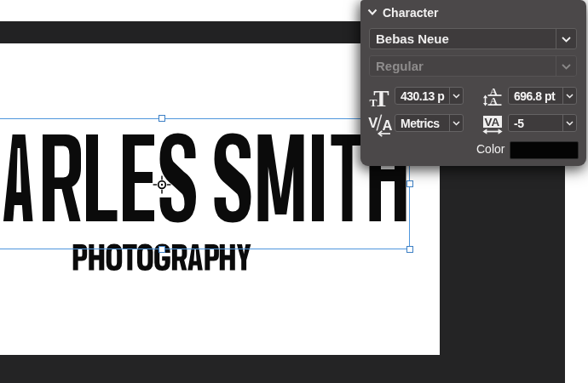 The image size is (588, 383). Describe the element at coordinates (388, 125) in the screenshot. I see `svg-text: A` at that location.